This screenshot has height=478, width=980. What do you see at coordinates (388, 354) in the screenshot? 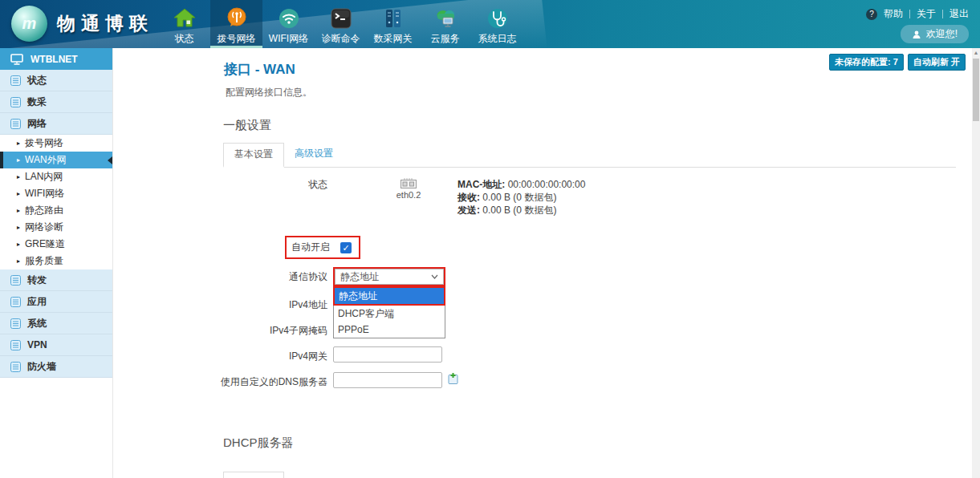
I see `gateway-input` at bounding box center [388, 354].